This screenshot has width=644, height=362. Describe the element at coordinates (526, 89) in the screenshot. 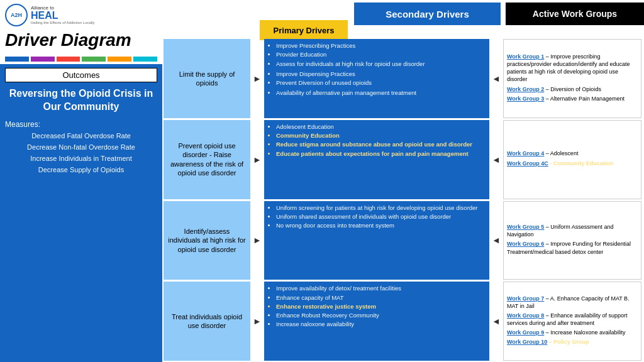

I see `wg-2-link: Work Group 2` at that location.